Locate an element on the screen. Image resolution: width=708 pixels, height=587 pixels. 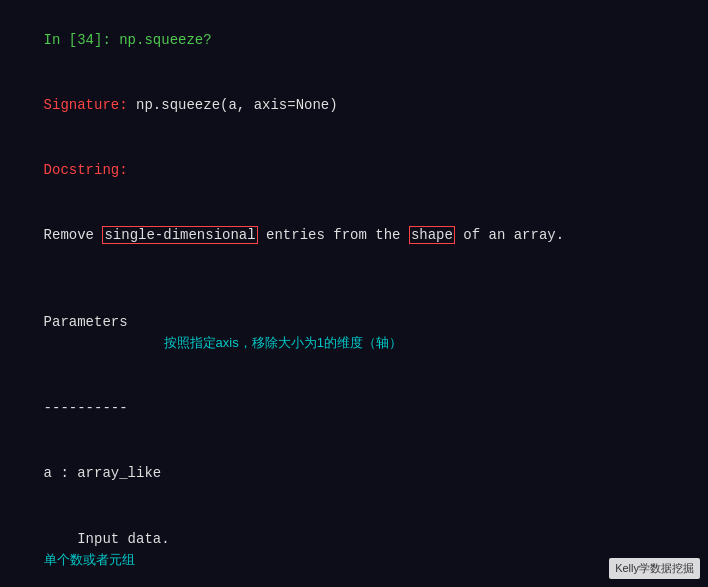
parameters-header: Parameters is located at coordinates (86, 322).